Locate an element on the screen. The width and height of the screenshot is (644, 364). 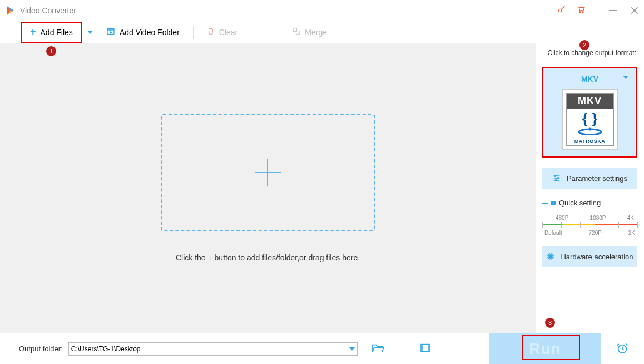
merge-label: Merge is located at coordinates (316, 32).